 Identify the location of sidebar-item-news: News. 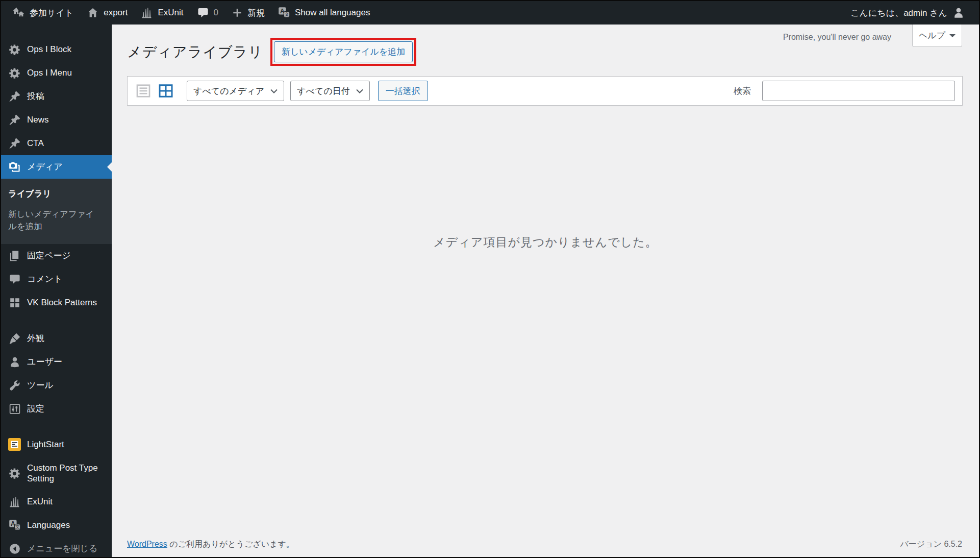
(56, 120).